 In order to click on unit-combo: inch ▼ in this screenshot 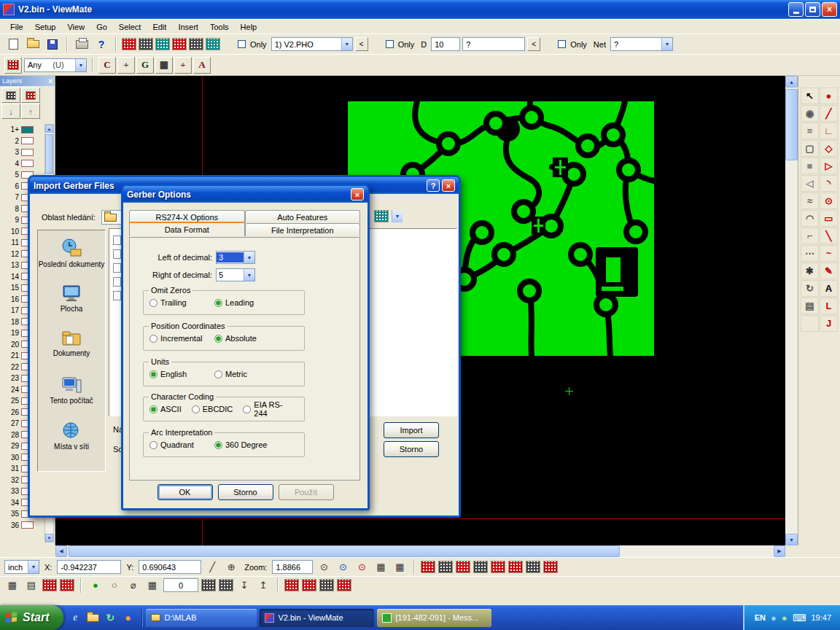, I will do `click(22, 567)`.